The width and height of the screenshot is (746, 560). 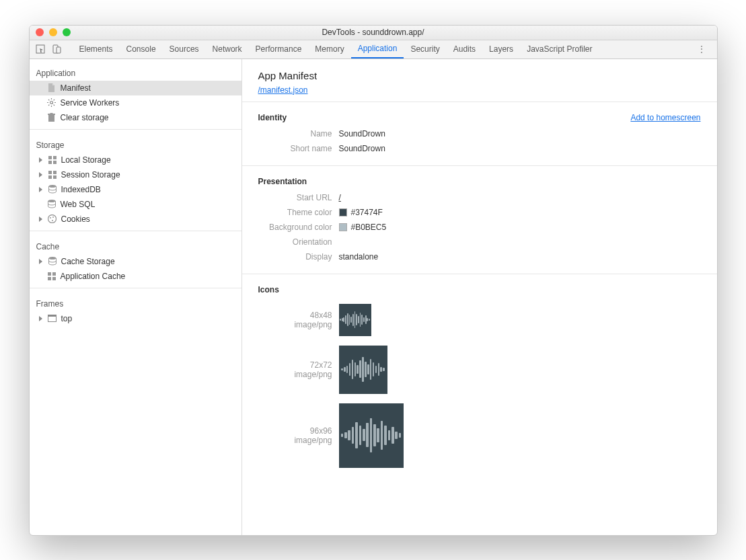 What do you see at coordinates (480, 320) in the screenshot?
I see `icon-row: 48x48image/png` at bounding box center [480, 320].